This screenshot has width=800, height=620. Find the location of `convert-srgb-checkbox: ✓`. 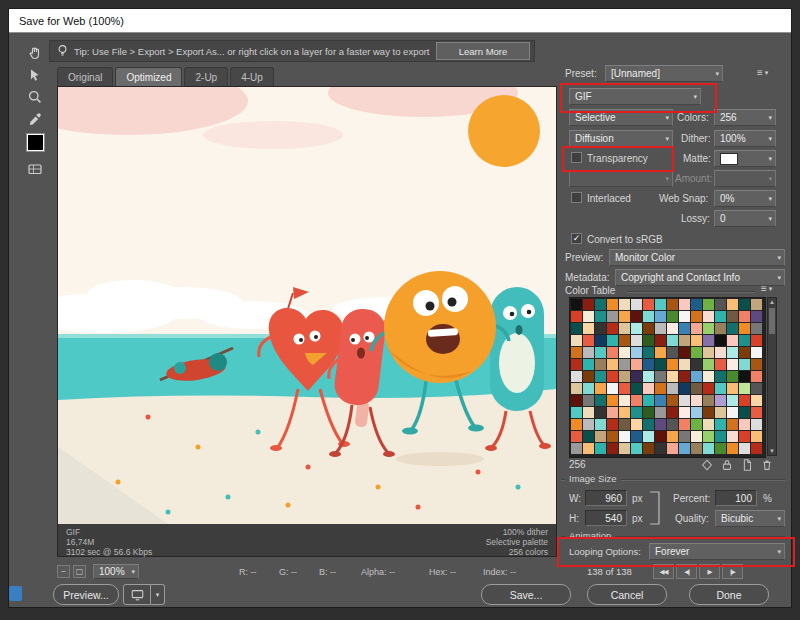

convert-srgb-checkbox: ✓ is located at coordinates (576, 238).